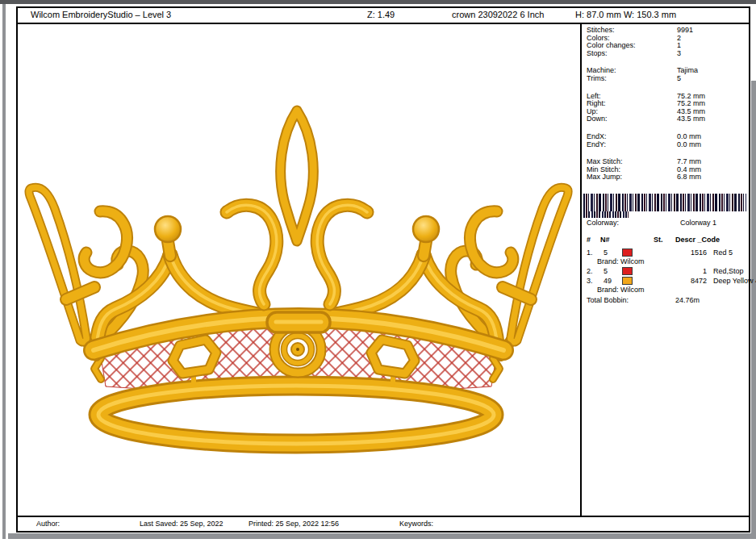 This screenshot has height=543, width=756. What do you see at coordinates (666, 71) in the screenshot?
I see `stat-row: Machine:Tajima` at bounding box center [666, 71].